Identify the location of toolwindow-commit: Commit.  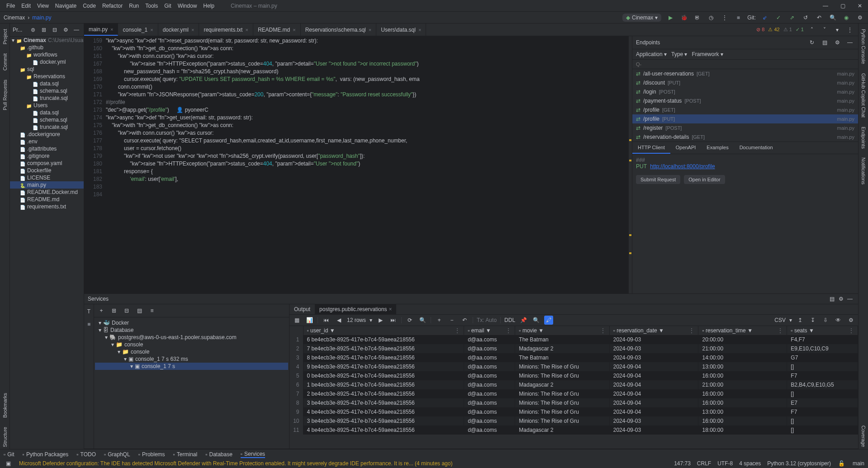
(5, 62).